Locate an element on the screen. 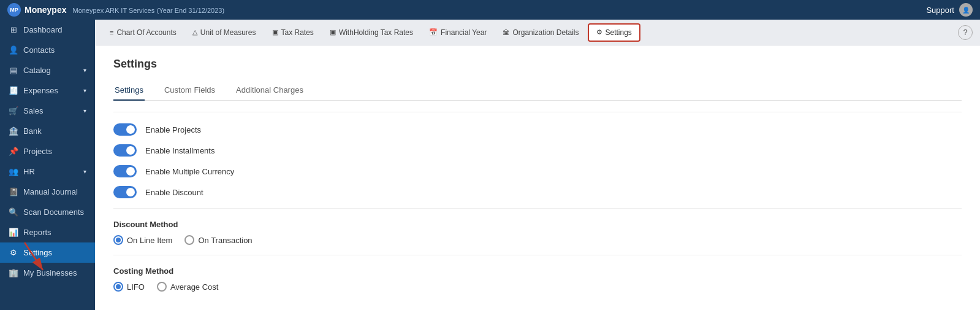 The height and width of the screenshot is (310, 980). radio-on-line-item: On Line Item is located at coordinates (143, 240).